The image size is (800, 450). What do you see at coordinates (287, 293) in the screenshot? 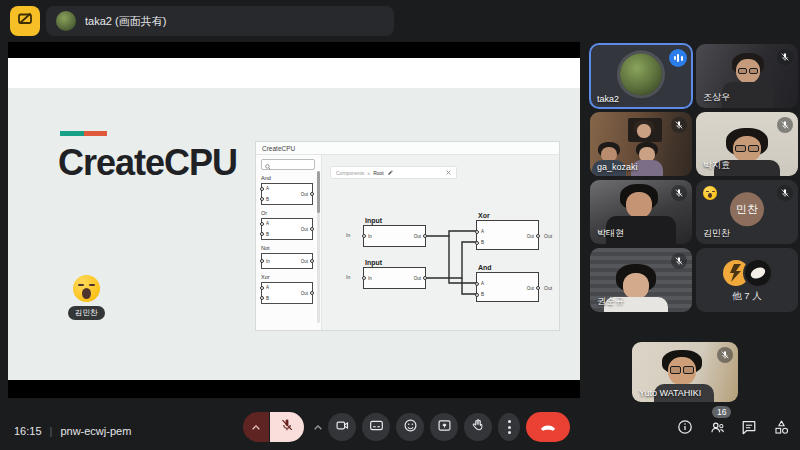
I see `palette-item-xor: A B Out` at bounding box center [287, 293].